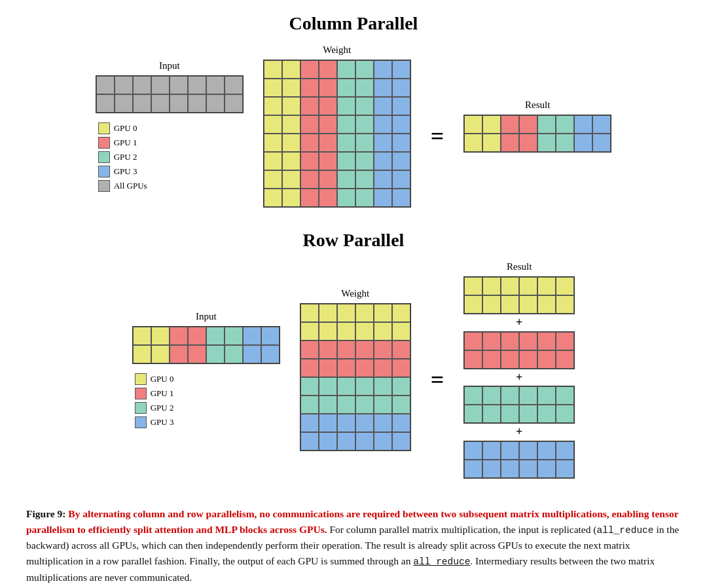 The width and height of the screenshot is (707, 588). I want to click on rp-legend-gpu0-label: GPU 0, so click(162, 379).